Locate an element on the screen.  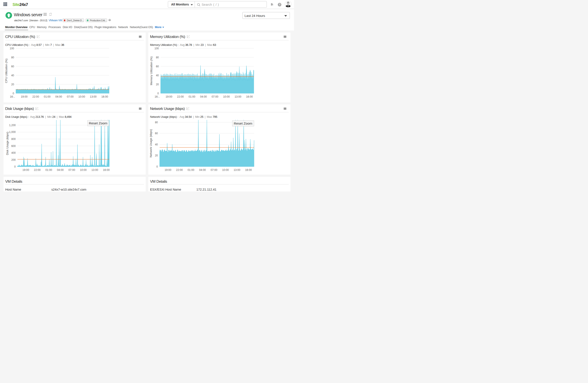
svg-text: 200 is located at coordinates (13, 160).